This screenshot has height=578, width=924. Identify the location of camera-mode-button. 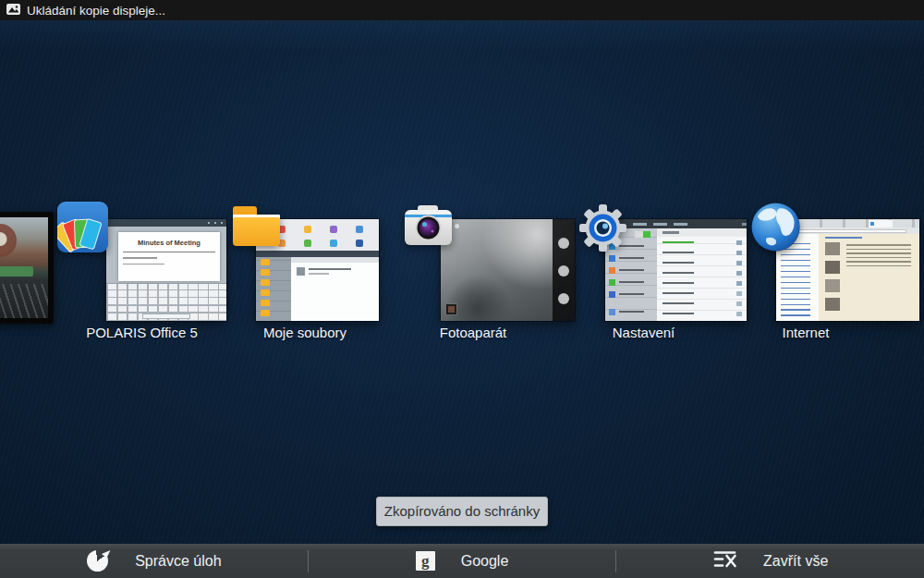
(564, 299).